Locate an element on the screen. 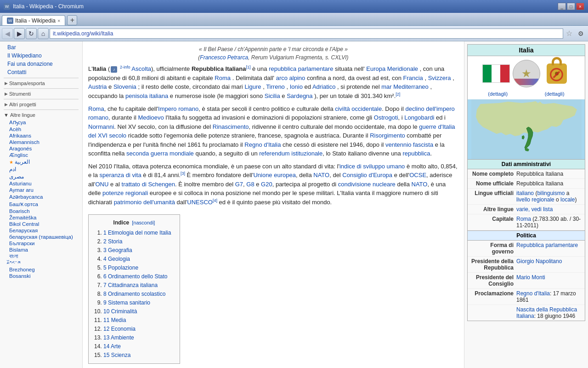 This screenshot has width=588, height=368. normanni-link: Normanni is located at coordinates (101, 127).